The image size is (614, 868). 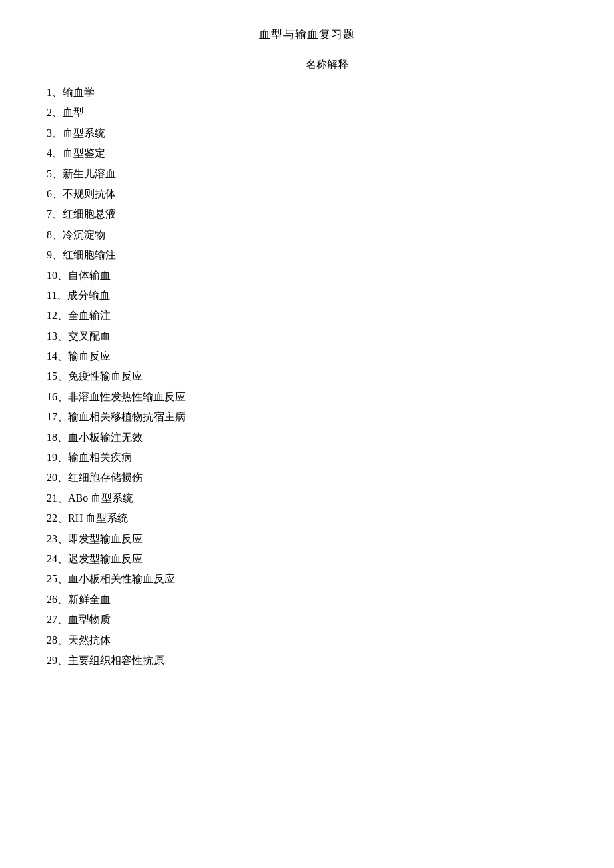 What do you see at coordinates (307, 438) in the screenshot?
I see `list-item: 18、血小板输注无效` at bounding box center [307, 438].